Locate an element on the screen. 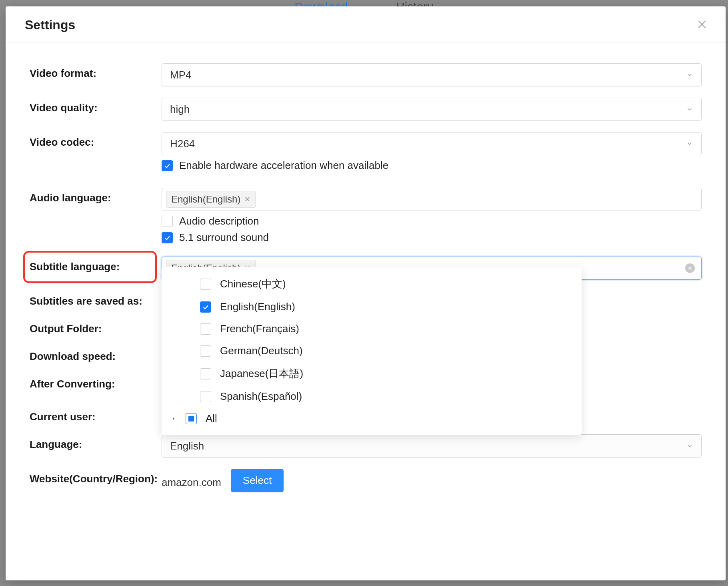  subtitle-option: English(English) is located at coordinates (384, 307).